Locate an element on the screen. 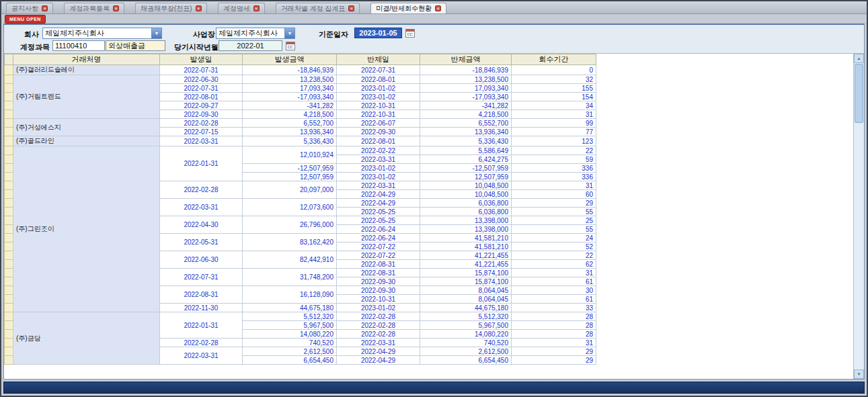  settle-amount-cell: 17,093,340 is located at coordinates (466, 89).